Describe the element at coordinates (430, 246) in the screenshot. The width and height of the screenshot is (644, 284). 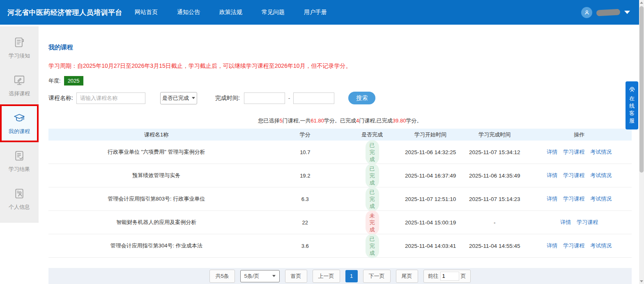
I see `course-start-time: 2025-11-04 14:03:41` at that location.